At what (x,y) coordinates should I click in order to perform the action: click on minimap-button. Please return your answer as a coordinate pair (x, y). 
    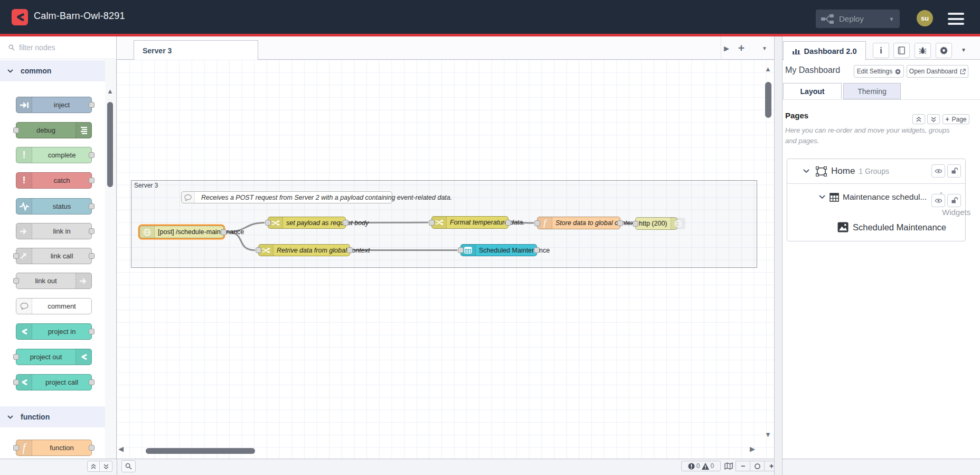
    Looking at the image, I should click on (729, 466).